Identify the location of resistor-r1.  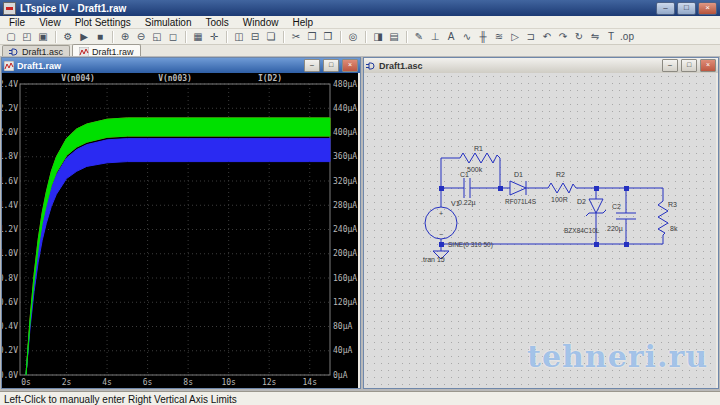
(480, 158).